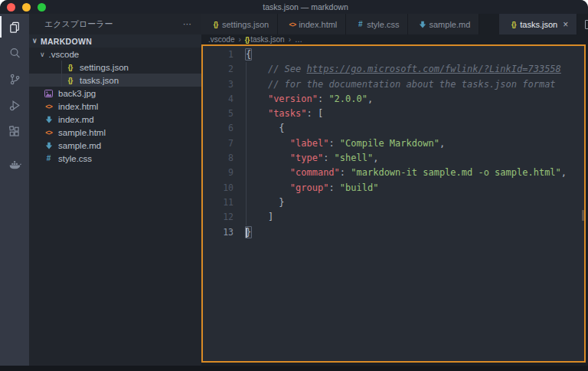  Describe the element at coordinates (218, 218) in the screenshot. I see `line-number: 12` at that location.